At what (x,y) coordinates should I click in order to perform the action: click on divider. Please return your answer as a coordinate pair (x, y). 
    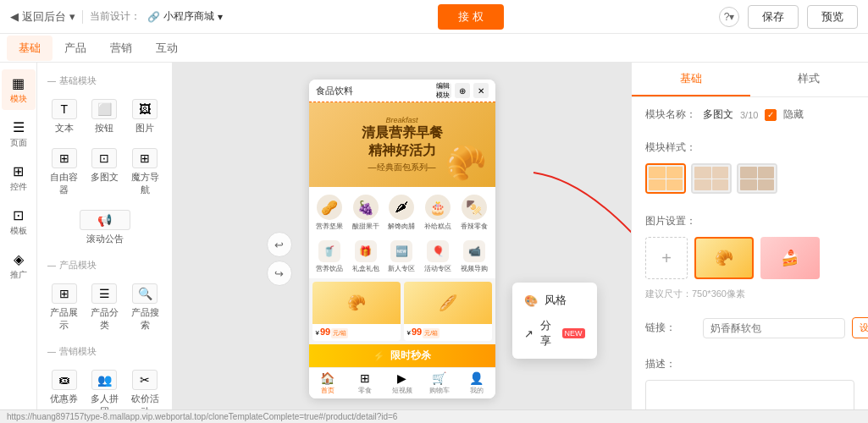
    Looking at the image, I should click on (83, 17).